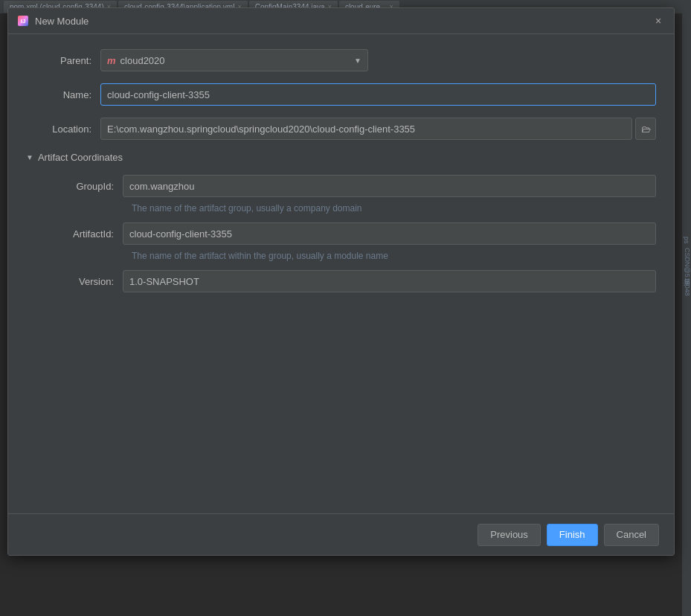 Image resolution: width=691 pixels, height=616 pixels. Describe the element at coordinates (378, 60) in the screenshot. I see `parent-control: m cloud2020 ▼` at that location.